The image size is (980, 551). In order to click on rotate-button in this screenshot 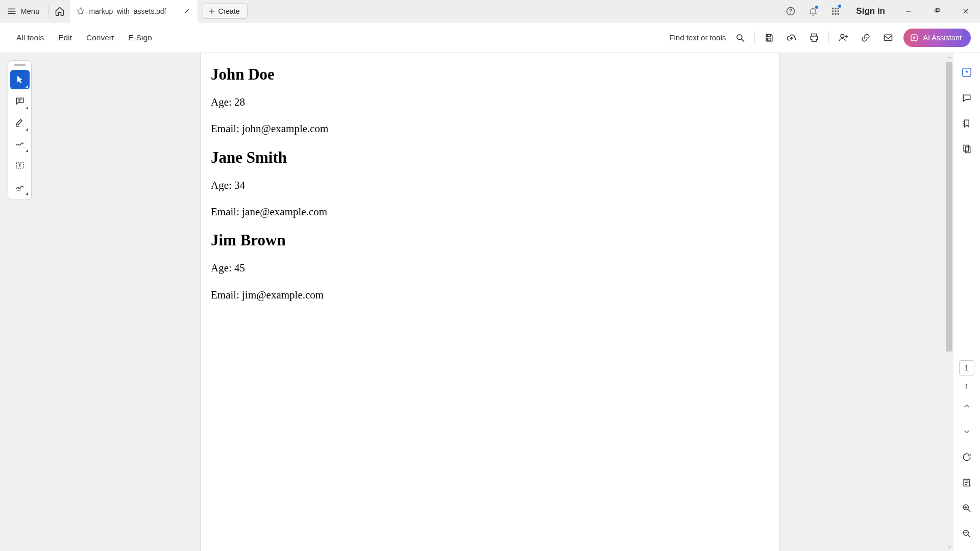, I will do `click(967, 457)`.